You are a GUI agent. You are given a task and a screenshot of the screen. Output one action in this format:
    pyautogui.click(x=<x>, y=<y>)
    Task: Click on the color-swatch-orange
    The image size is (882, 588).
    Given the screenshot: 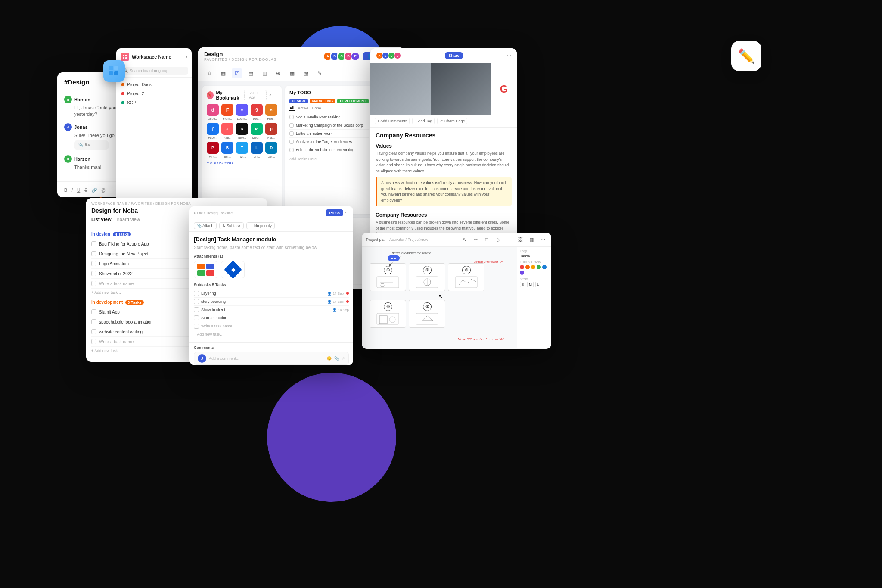 What is the action you would take?
    pyautogui.click(x=528, y=267)
    